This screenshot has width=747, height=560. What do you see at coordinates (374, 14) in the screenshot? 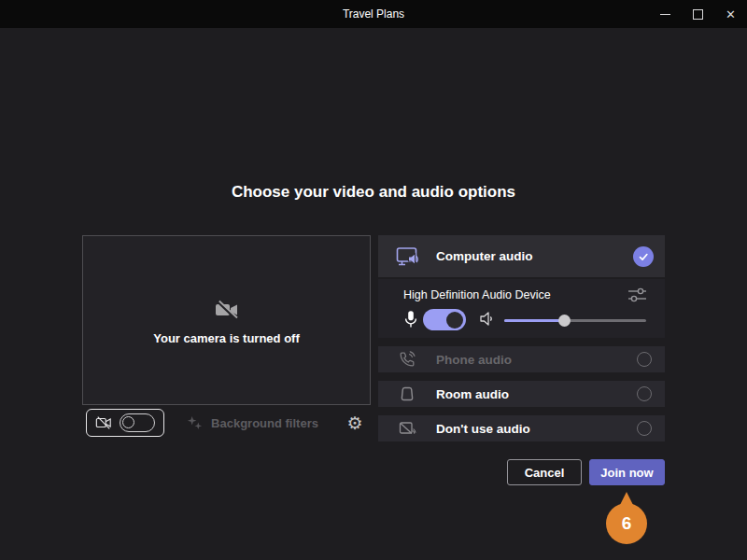
I see `window-title: Travel Plans` at bounding box center [374, 14].